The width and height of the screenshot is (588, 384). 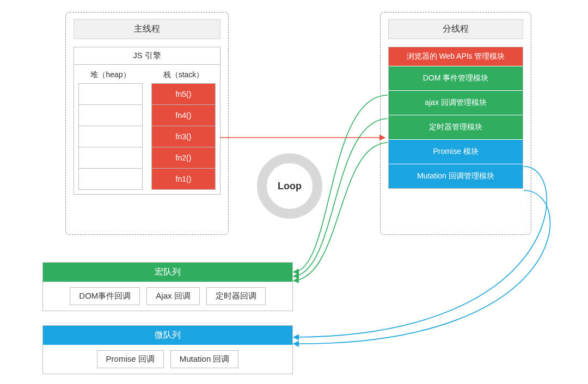 What do you see at coordinates (205, 359) in the screenshot?
I see `micro-queue-item: Mutation 回调` at bounding box center [205, 359].